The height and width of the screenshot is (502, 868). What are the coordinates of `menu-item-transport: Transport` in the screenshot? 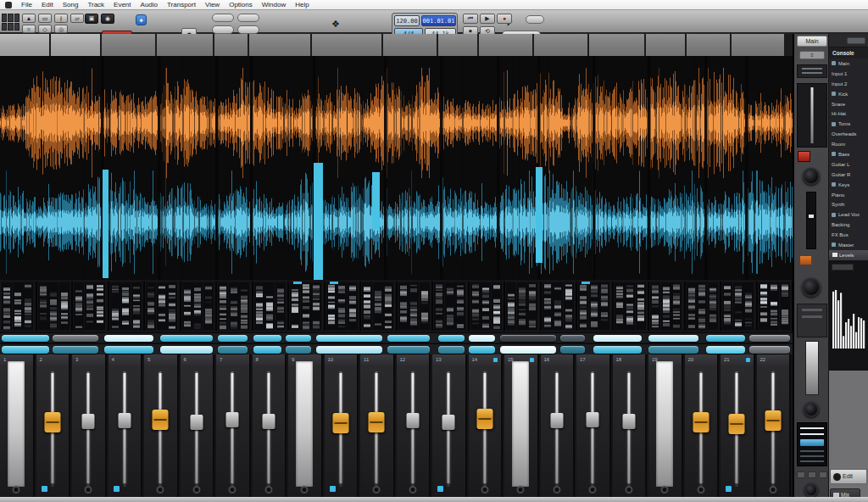 It's located at (181, 5).